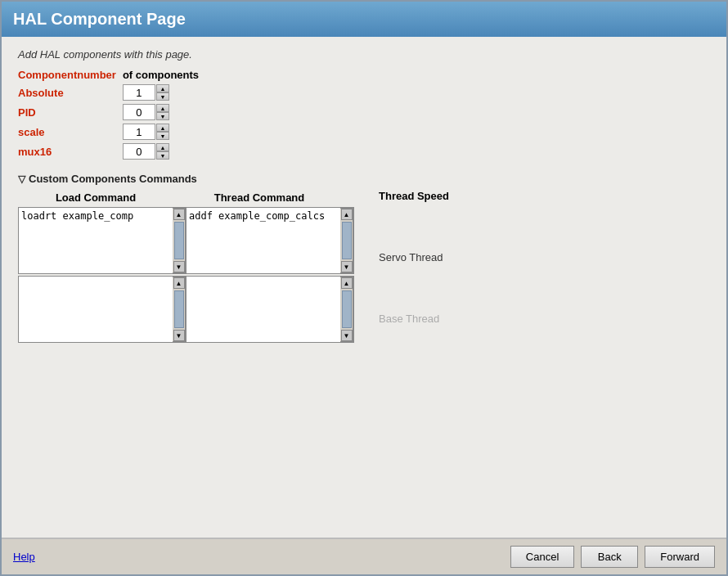  What do you see at coordinates (364, 178) in the screenshot?
I see `custom-commands-header: ▽ Custom Components Commands` at bounding box center [364, 178].